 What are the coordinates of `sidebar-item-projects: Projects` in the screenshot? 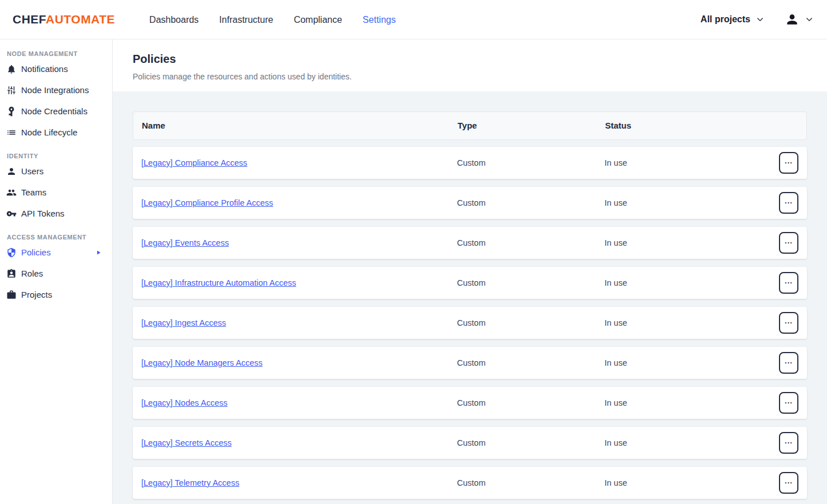 It's located at (56, 295).